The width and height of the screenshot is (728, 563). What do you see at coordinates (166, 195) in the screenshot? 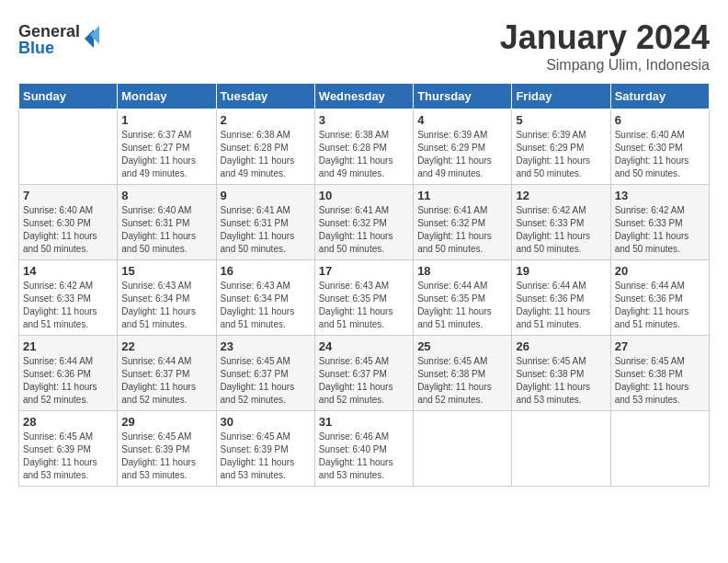
I see `day-number: 8` at bounding box center [166, 195].